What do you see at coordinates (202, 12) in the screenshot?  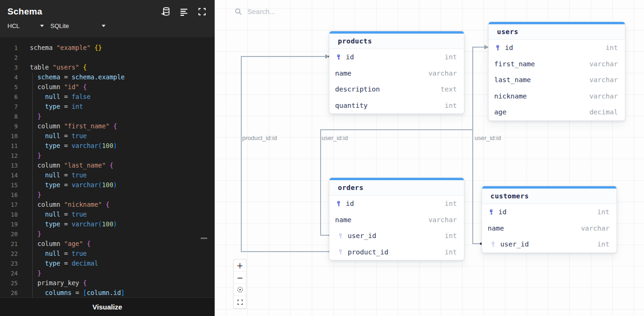 I see `expand-panel-button` at bounding box center [202, 12].